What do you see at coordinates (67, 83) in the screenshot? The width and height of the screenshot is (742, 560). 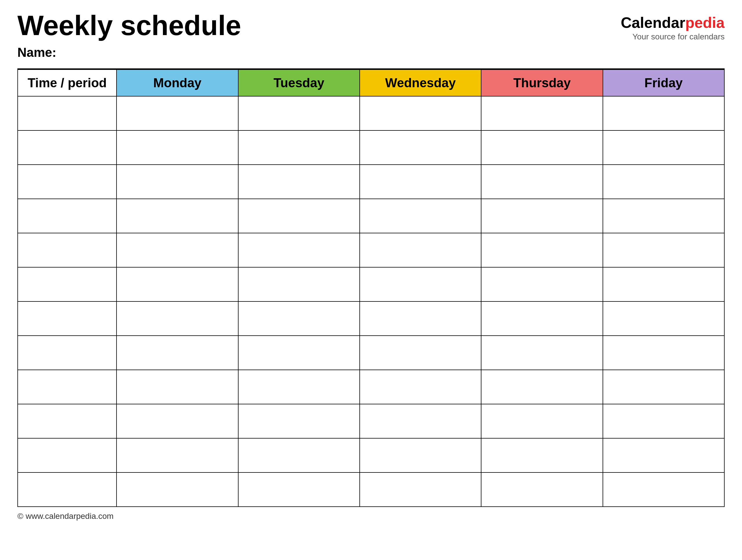 I see `col-header-time: Time / period` at bounding box center [67, 83].